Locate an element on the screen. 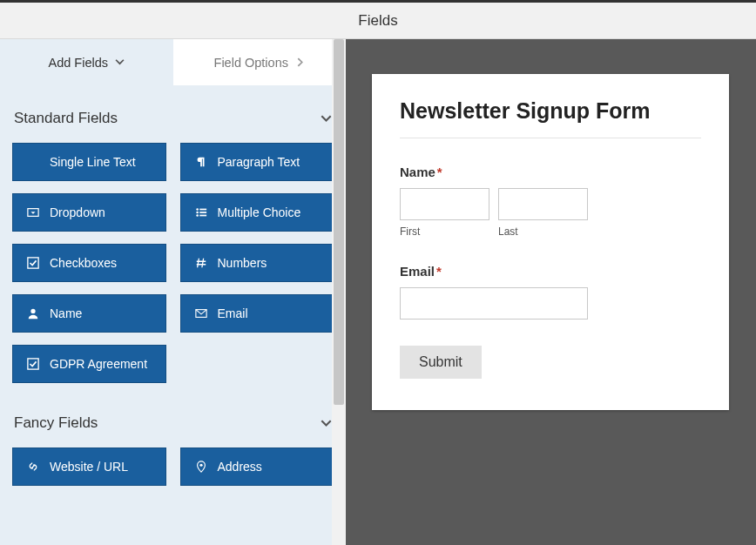 The height and width of the screenshot is (545, 756). field-label: Multiple Choice is located at coordinates (260, 212).